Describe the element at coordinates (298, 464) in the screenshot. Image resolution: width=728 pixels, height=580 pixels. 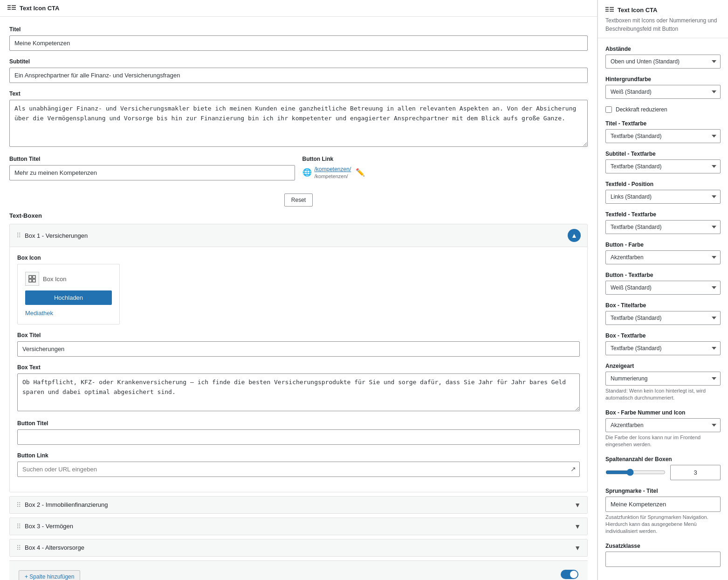
I see `box-button-link-group: Button Link ↗` at that location.